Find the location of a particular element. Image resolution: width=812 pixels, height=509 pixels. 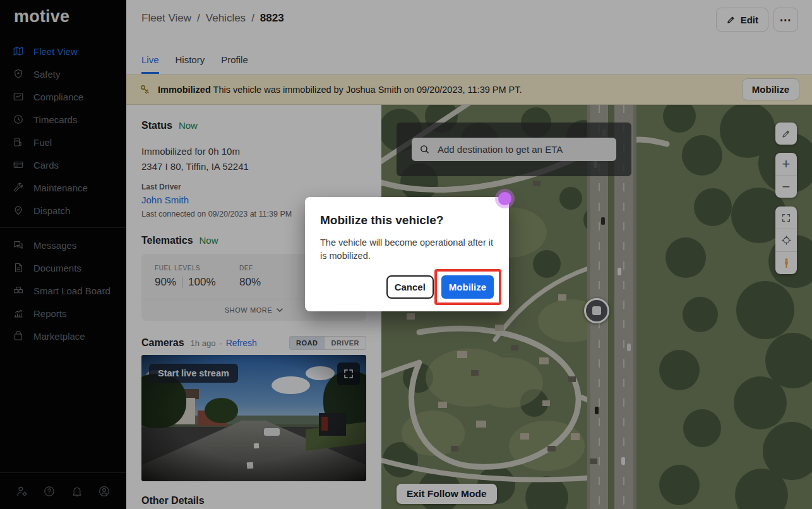

dialog-actions: Cancel Mobilize is located at coordinates (407, 287).